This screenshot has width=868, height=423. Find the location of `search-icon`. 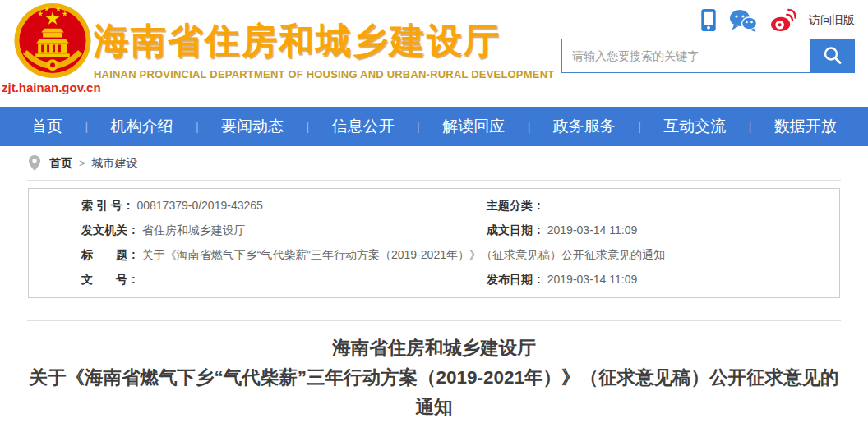

search-icon is located at coordinates (833, 56).